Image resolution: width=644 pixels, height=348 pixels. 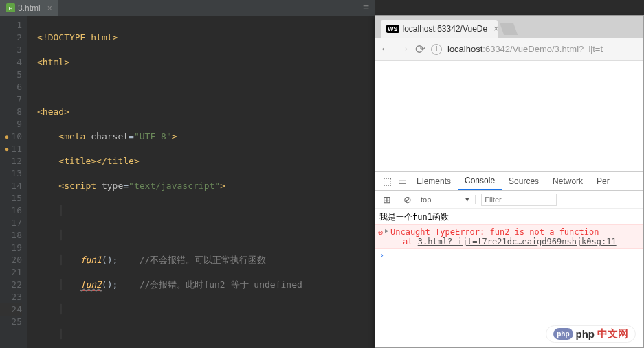 What do you see at coordinates (187, 8) in the screenshot?
I see `editor-tab-bar: H 3.html × ≡` at bounding box center [187, 8].